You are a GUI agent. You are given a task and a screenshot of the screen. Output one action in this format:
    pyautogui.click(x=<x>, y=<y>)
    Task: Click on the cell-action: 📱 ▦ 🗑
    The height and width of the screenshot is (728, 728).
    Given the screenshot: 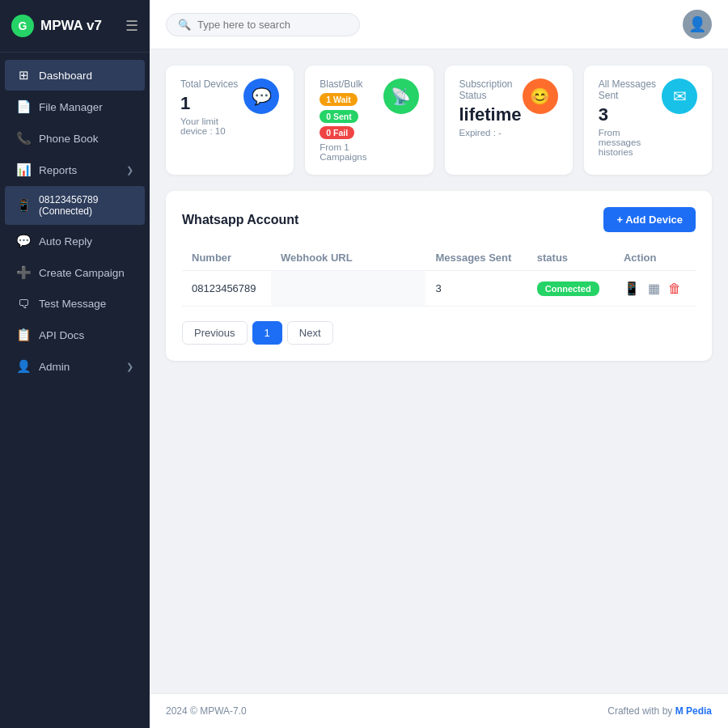 What is the action you would take?
    pyautogui.click(x=655, y=289)
    